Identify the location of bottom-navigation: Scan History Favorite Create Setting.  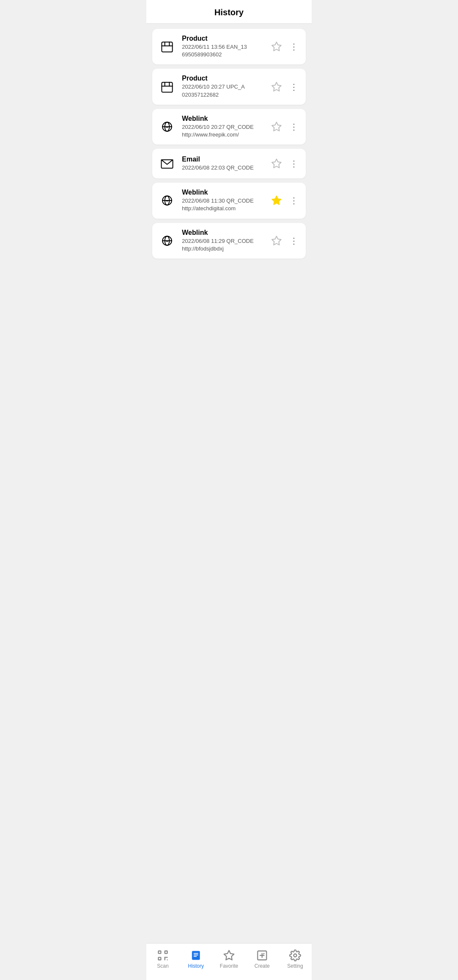
(229, 961).